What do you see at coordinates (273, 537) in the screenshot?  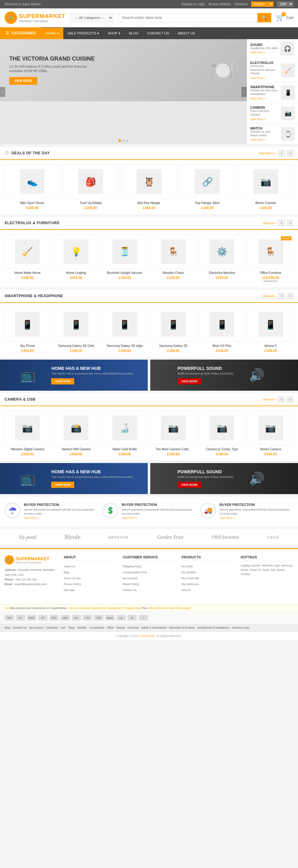 I see `brand-rose: rosé` at bounding box center [273, 537].